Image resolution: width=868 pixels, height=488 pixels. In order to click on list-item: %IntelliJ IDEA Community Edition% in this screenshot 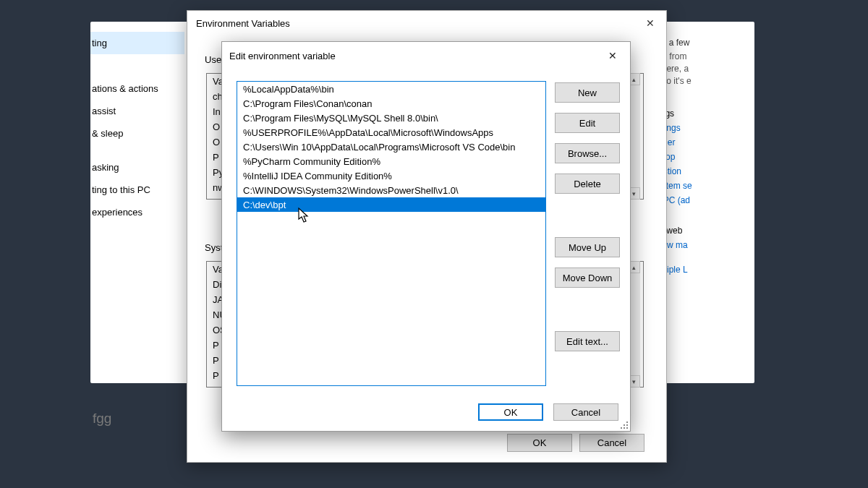, I will do `click(391, 176)`.